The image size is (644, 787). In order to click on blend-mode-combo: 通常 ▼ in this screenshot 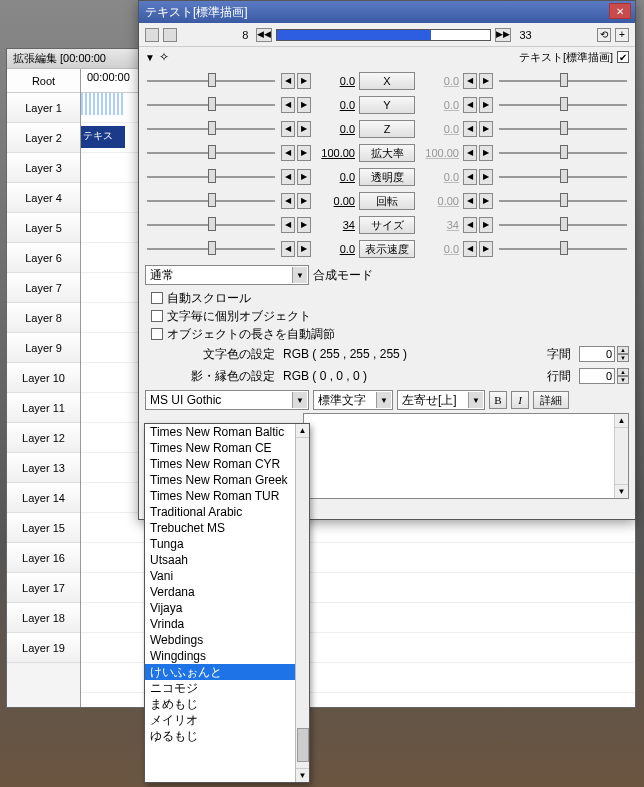, I will do `click(227, 275)`.